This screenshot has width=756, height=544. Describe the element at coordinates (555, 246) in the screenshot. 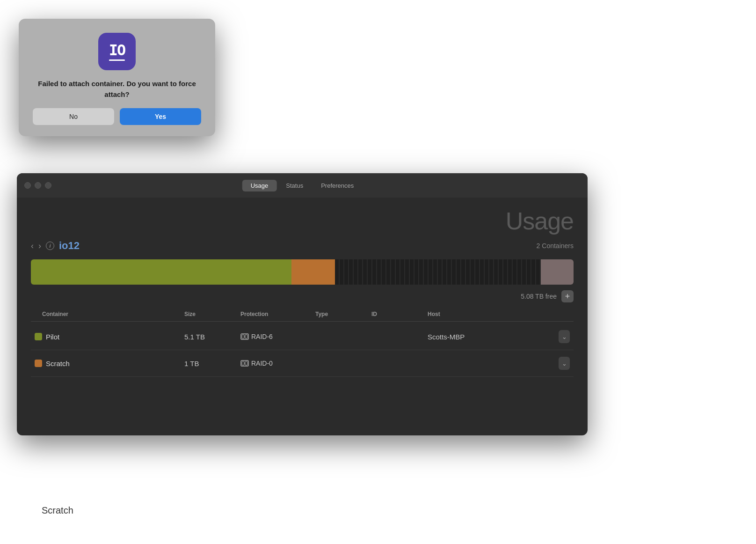

I see `containers-count: 2 Containers` at that location.